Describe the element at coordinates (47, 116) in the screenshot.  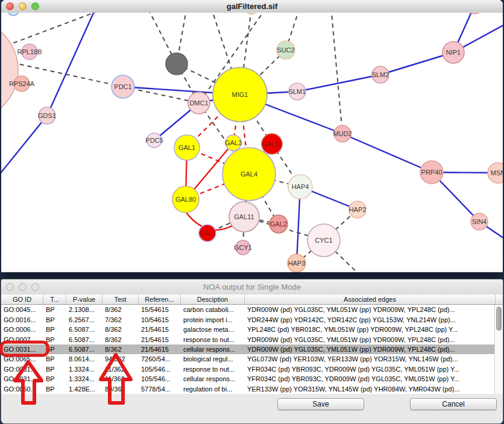
I see `node-label-GDS1: GDS1` at that location.